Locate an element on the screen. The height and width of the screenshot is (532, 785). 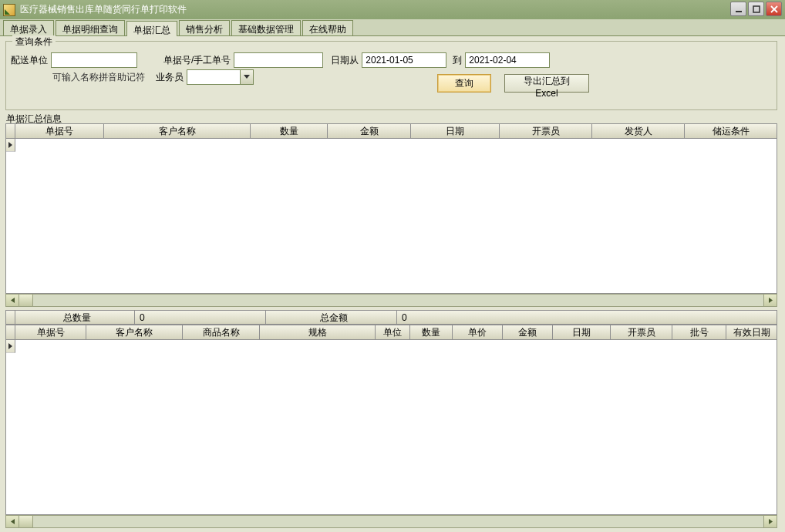
detail-col-spec: 规格 is located at coordinates (318, 332).